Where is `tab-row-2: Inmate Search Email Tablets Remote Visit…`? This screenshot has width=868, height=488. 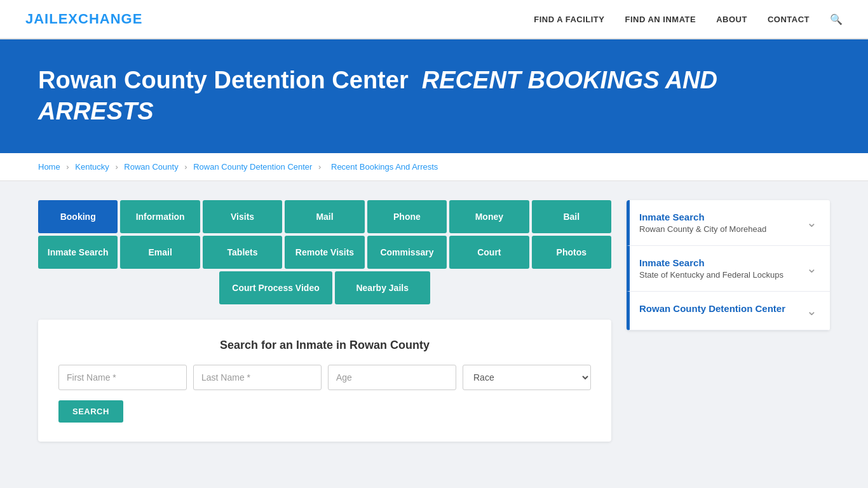 tab-row-2: Inmate Search Email Tablets Remote Visit… is located at coordinates (325, 252).